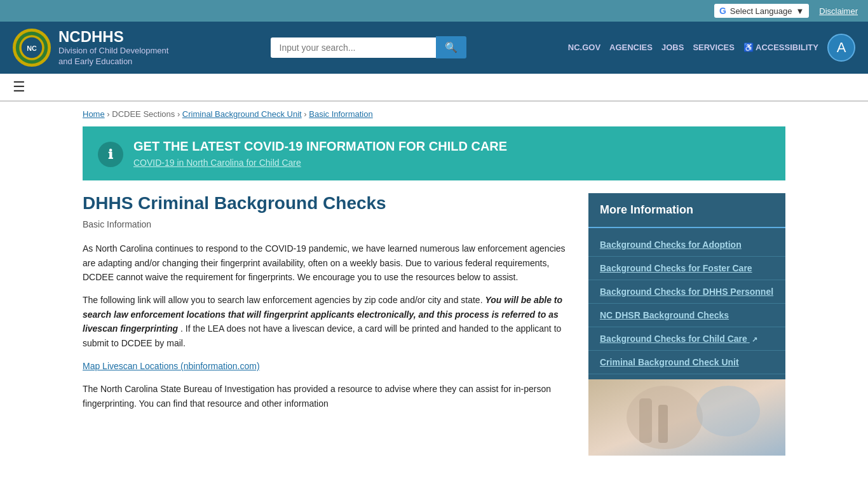  What do you see at coordinates (841, 48) in the screenshot?
I see `accessibility-icon: A` at bounding box center [841, 48].